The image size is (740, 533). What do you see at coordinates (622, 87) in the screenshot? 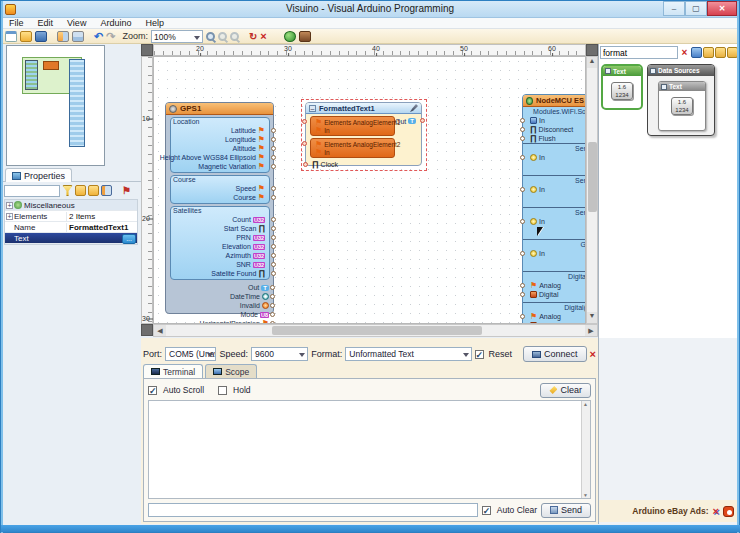
I see `palette-item-text-selected: Text 1.6 1234` at bounding box center [622, 87].